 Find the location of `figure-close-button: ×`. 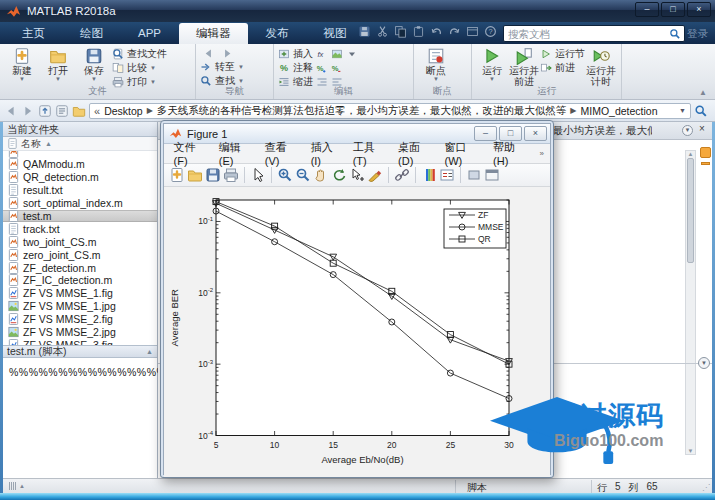

figure-close-button: × is located at coordinates (536, 134).